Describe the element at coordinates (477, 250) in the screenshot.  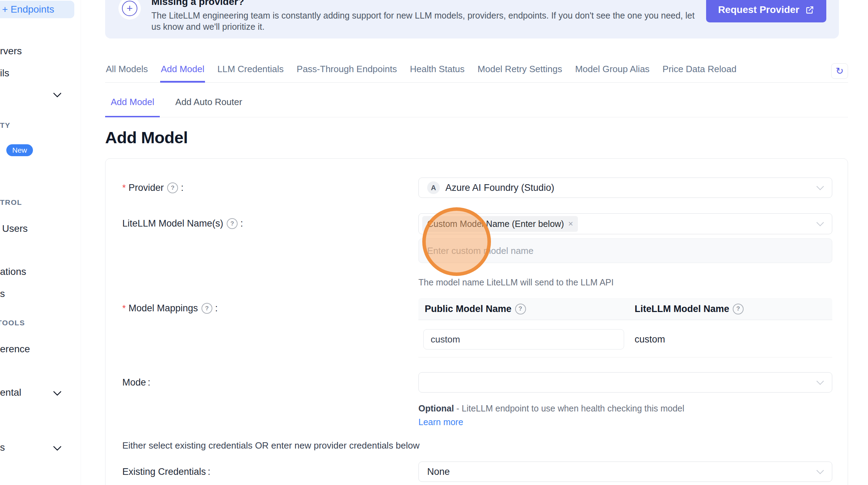
I see `model-names-row: LiteLLM Model Name(s) ? : Custom Model N…` at that location.